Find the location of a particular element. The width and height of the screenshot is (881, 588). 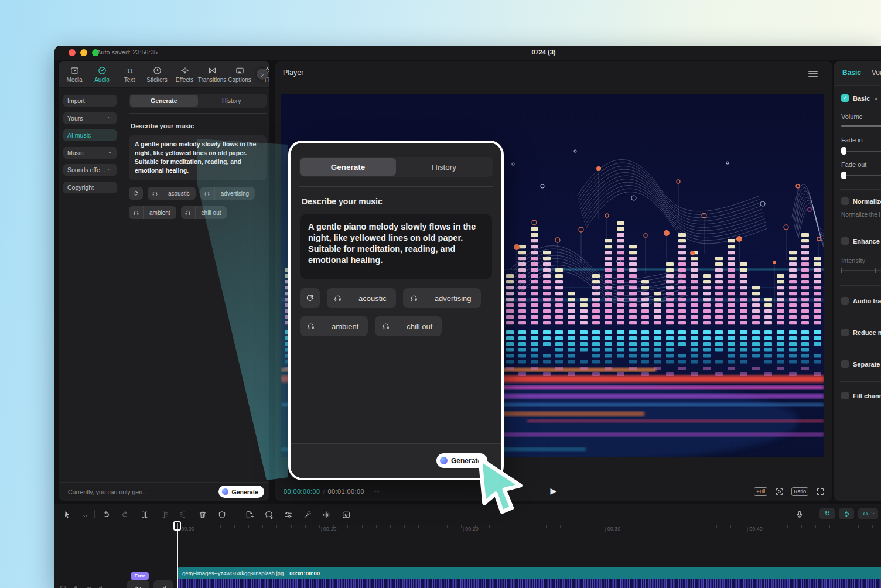

add-mask-icon is located at coordinates (269, 515).